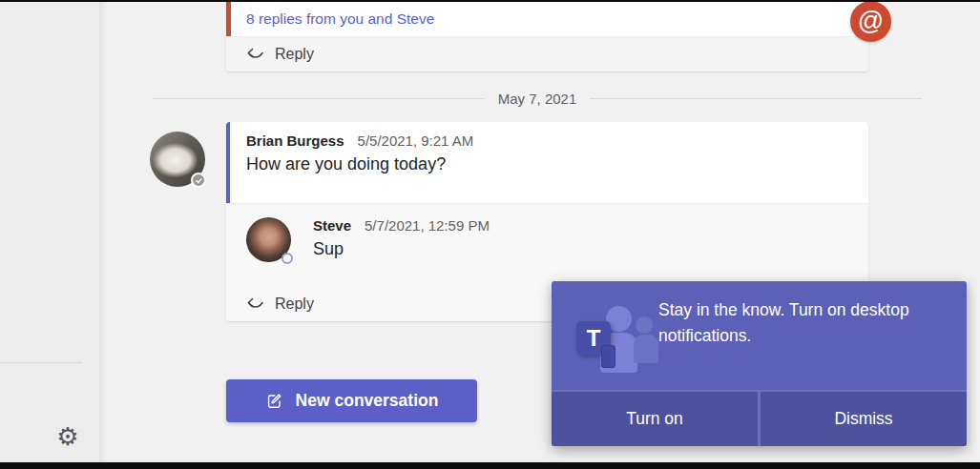 This screenshot has height=469, width=980. I want to click on avatar-brian-burgess, so click(177, 159).